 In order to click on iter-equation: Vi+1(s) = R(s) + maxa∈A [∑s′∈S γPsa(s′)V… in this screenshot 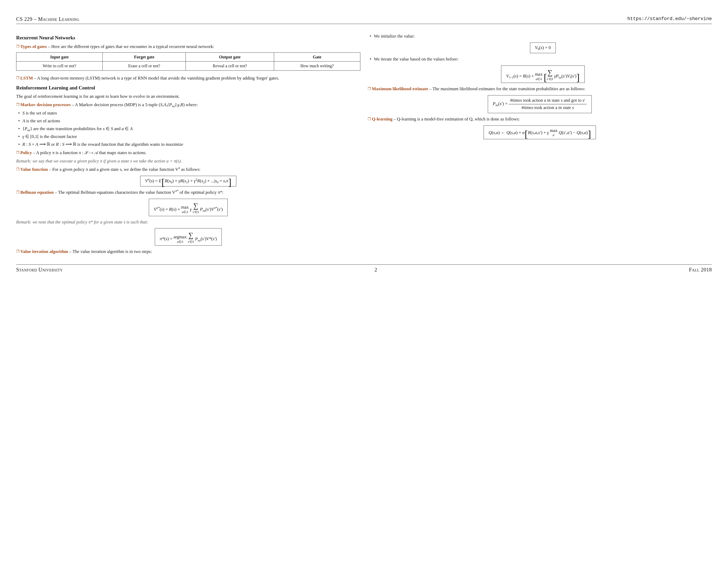, I will do `click(543, 74)`.